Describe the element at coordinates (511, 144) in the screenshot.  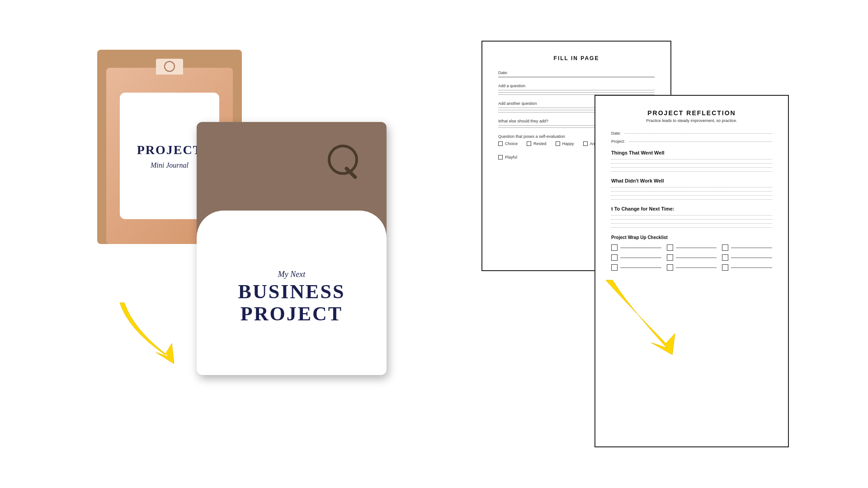
I see `checkbox-choice-label: Choice` at that location.